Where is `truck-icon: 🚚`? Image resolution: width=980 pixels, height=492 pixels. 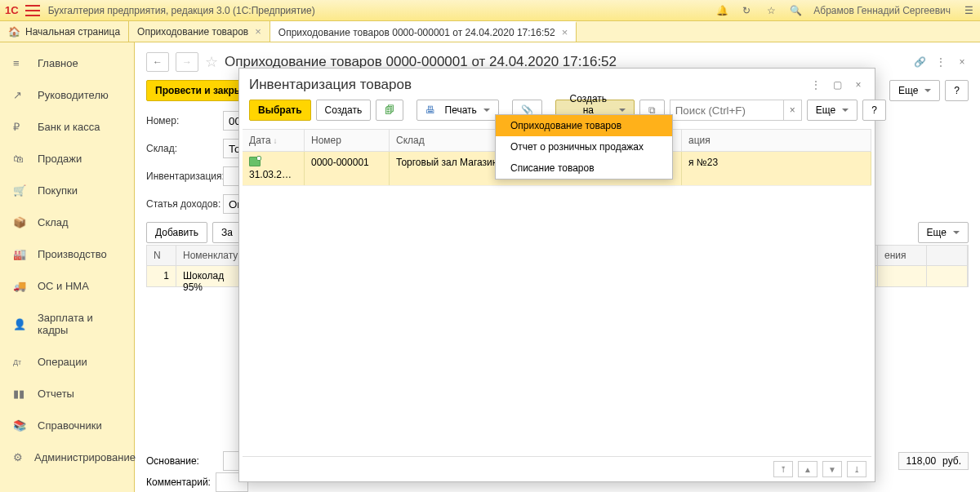 truck-icon: 🚚 is located at coordinates (20, 286).